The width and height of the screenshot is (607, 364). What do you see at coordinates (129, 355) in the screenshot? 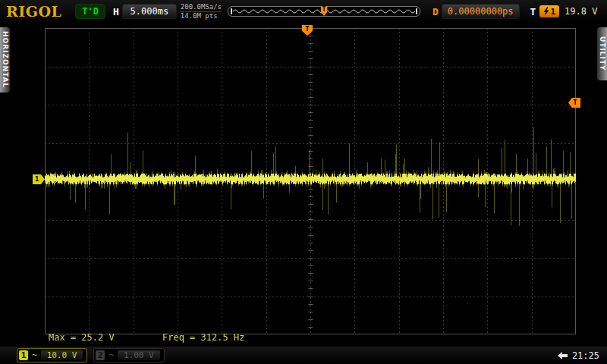
I see `channel2-status-box: 2 ~ 1.00 V` at bounding box center [129, 355].